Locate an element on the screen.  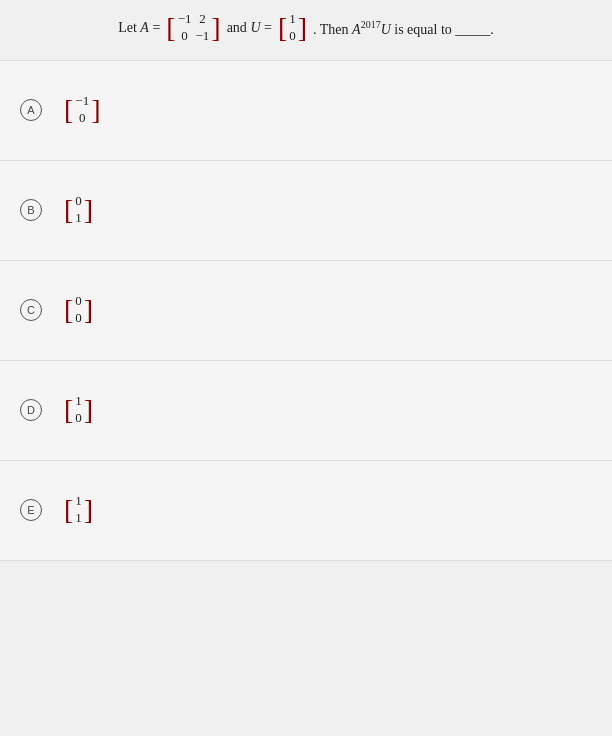
question-text: Let A = [ −1 2 0 −1 ] and U = [ 1 0 ] . … is located at coordinates (306, 28).